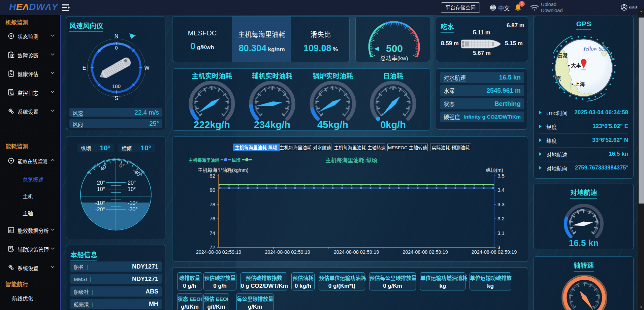 Image resolution: width=644 pixels, height=310 pixels. I want to click on svg-text: 上海, so click(580, 84).